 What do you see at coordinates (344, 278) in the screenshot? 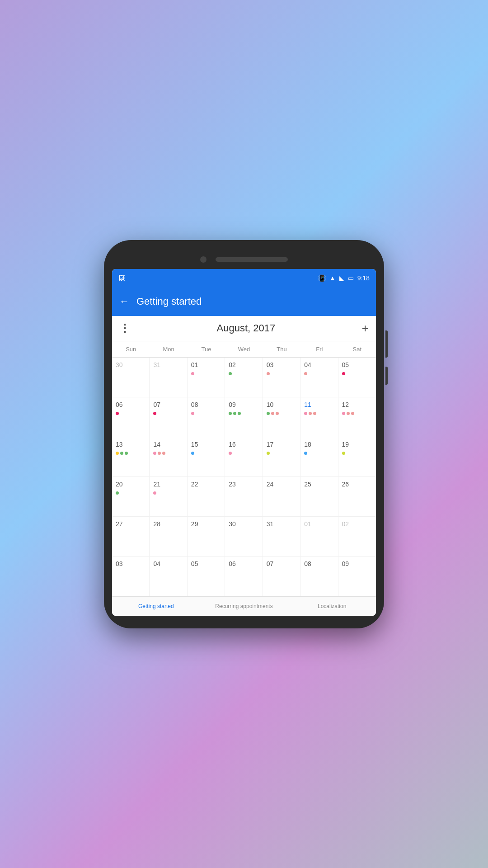
I see `status-right: 📳 ▲ ◣ ▭ 9:18` at bounding box center [344, 278].